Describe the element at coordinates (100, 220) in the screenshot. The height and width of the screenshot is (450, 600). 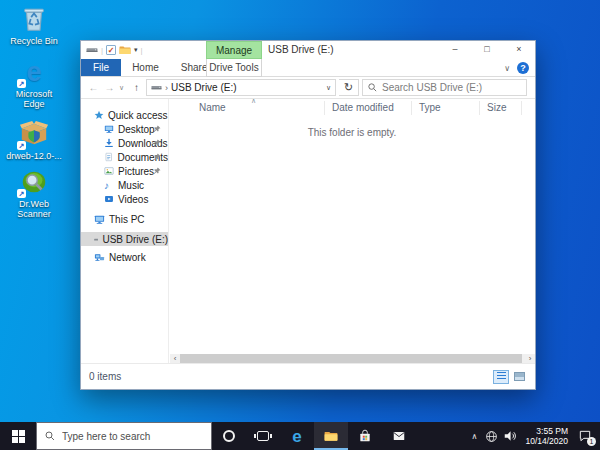
I see `this-pc-icon` at that location.